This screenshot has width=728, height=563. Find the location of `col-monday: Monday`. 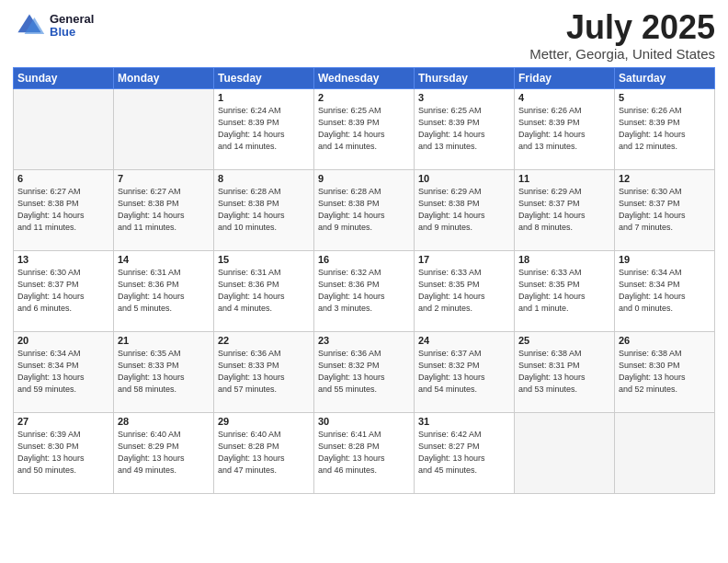

col-monday: Monday is located at coordinates (164, 77).